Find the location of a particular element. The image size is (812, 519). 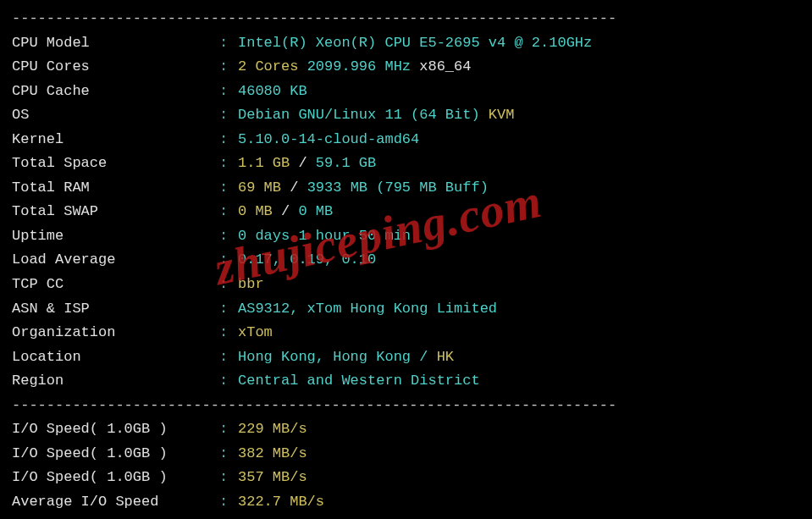

info-value: 69 MB / 3933 MB (795 MB Buff) is located at coordinates (363, 188).